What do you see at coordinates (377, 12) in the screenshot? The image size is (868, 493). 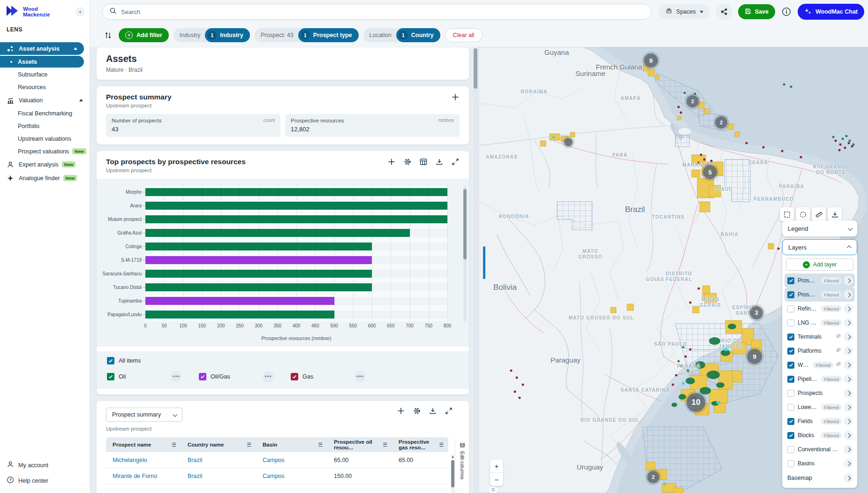 I see `search-input: Search` at bounding box center [377, 12].